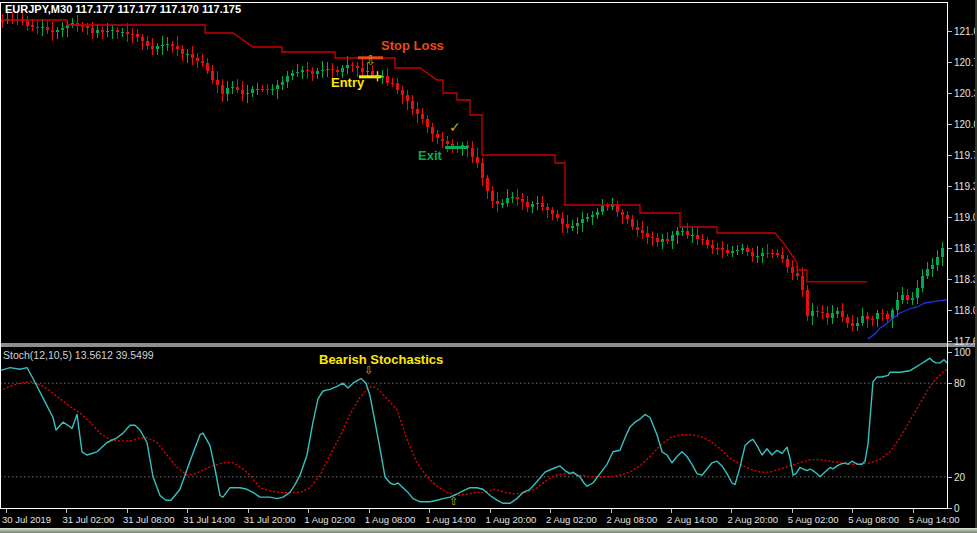 Image resolution: width=977 pixels, height=533 pixels. I want to click on time-axis-label: 2 Aug 20:00, so click(752, 520).